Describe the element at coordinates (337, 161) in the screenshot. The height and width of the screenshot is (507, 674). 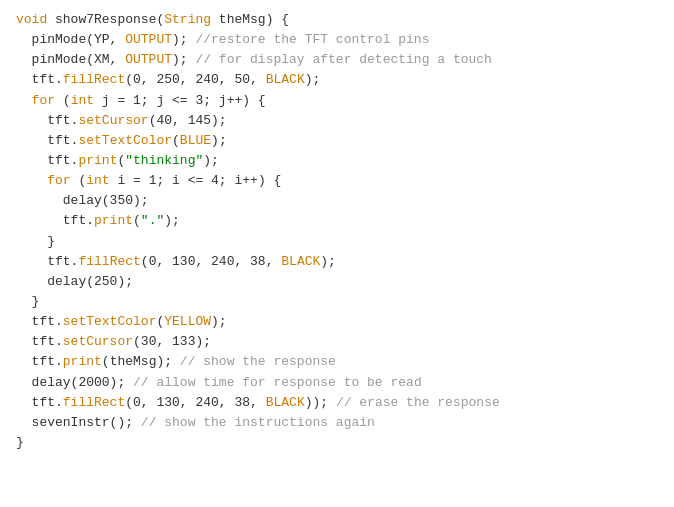
I see `code-line: tft.print("thinking");` at that location.